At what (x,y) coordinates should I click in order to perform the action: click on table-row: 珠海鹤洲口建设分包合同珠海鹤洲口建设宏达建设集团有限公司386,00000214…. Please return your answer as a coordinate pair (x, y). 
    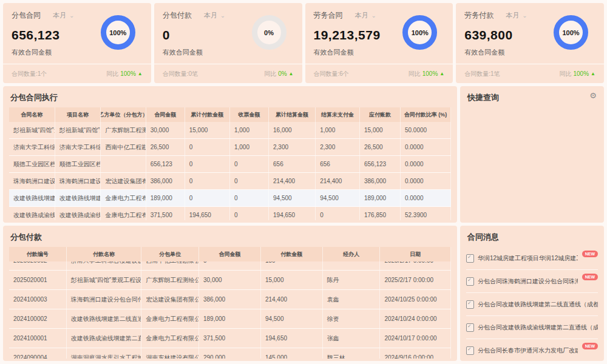
    Looking at the image, I should click on (230, 181).